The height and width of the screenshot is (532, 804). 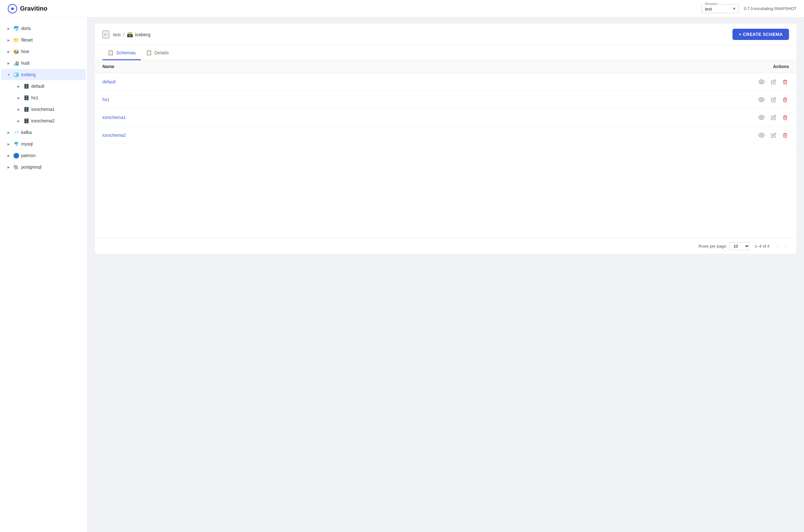 What do you see at coordinates (720, 9) in the screenshot?
I see `metalake-selector: Metalake test ▼` at bounding box center [720, 9].